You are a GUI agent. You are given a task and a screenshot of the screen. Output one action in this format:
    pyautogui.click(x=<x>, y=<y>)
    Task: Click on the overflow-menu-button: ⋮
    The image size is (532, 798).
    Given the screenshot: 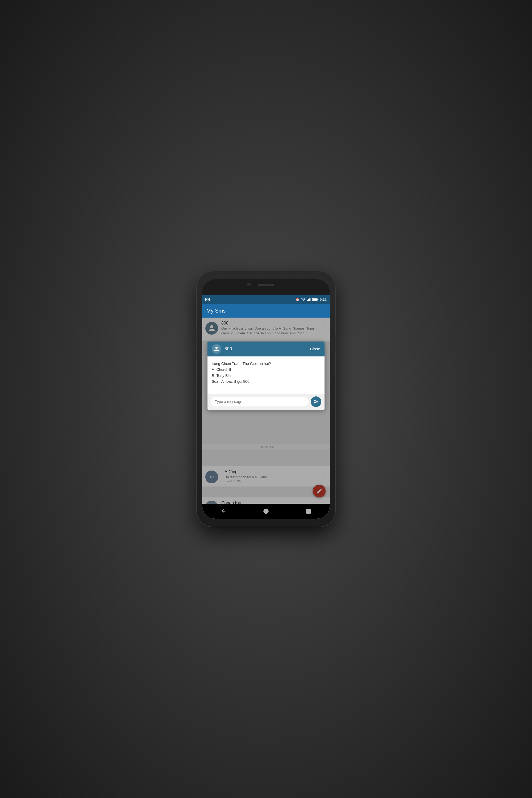 What is the action you would take?
    pyautogui.click(x=323, y=311)
    